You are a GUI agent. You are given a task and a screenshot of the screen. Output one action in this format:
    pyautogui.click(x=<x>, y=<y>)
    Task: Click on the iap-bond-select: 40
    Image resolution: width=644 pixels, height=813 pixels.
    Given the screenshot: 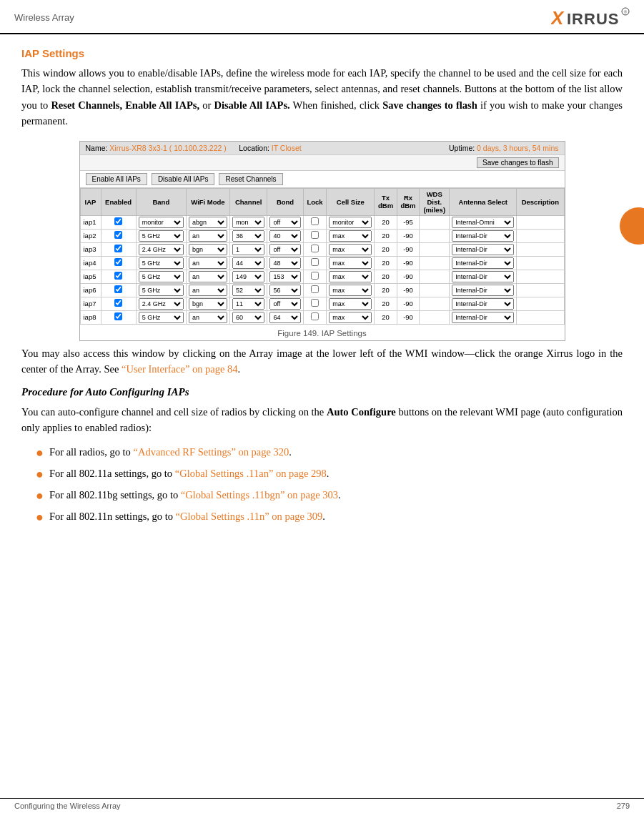 What is the action you would take?
    pyautogui.click(x=284, y=236)
    